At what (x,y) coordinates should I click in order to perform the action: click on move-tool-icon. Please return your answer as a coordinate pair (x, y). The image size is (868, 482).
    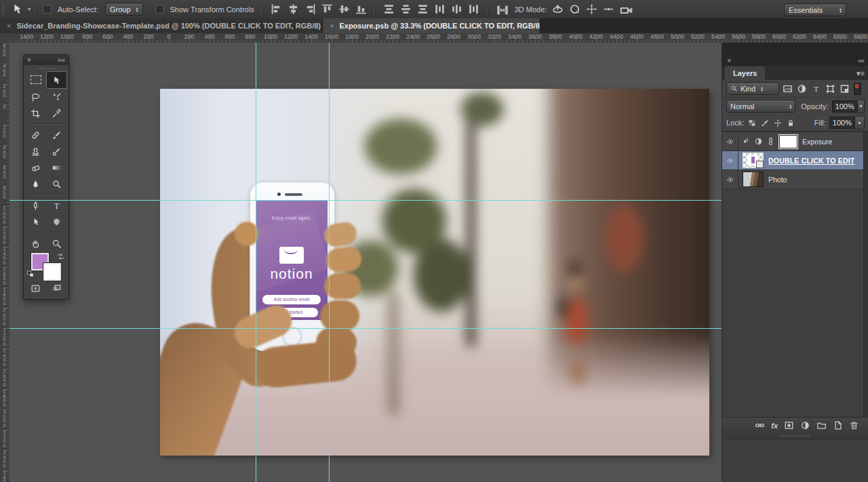
    Looking at the image, I should click on (18, 9).